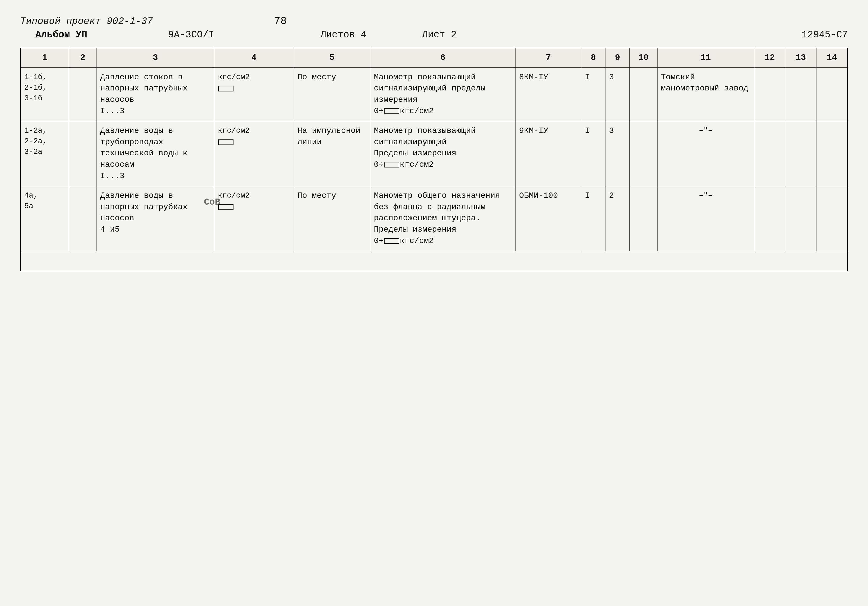  Describe the element at coordinates (594, 58) in the screenshot. I see `col-header-8: 8` at that location.